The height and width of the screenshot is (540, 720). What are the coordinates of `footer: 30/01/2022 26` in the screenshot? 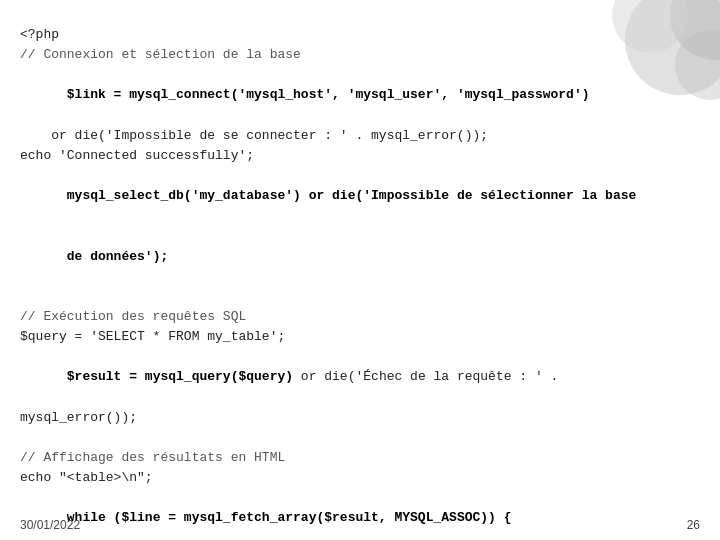 It's located at (360, 525).